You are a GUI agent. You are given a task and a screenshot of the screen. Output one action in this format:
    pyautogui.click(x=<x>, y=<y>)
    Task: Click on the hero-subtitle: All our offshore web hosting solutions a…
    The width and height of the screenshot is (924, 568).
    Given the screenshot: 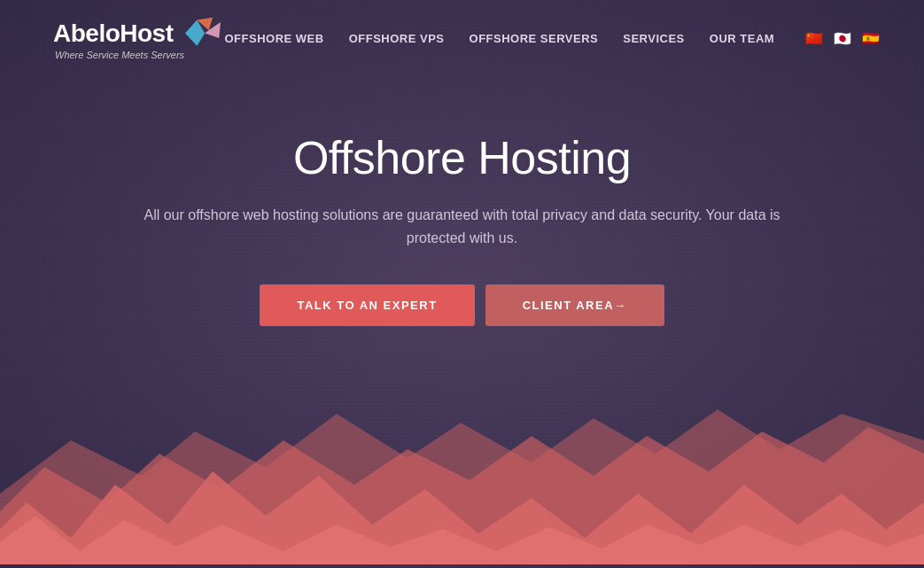 What is the action you would take?
    pyautogui.click(x=462, y=227)
    